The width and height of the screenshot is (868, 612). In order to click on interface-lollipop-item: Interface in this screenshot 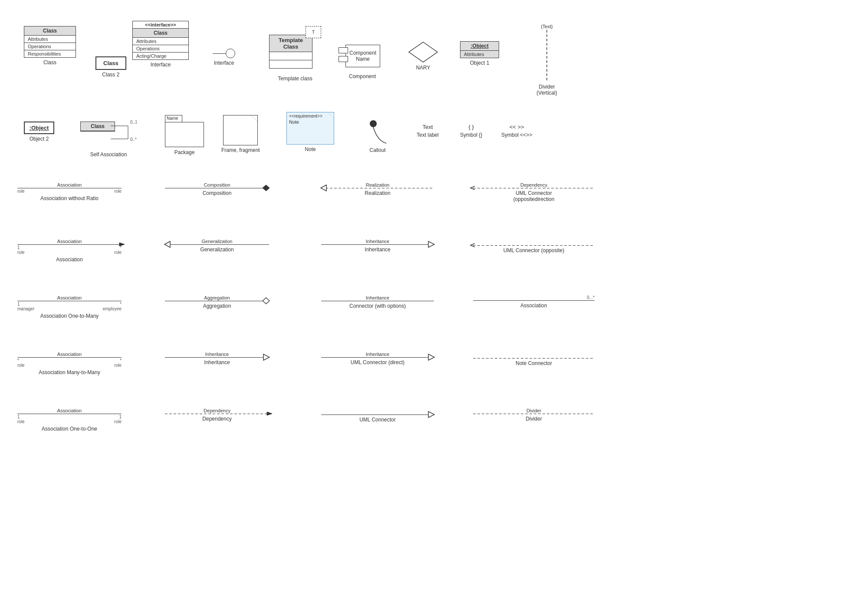, I will do `click(224, 57)`.